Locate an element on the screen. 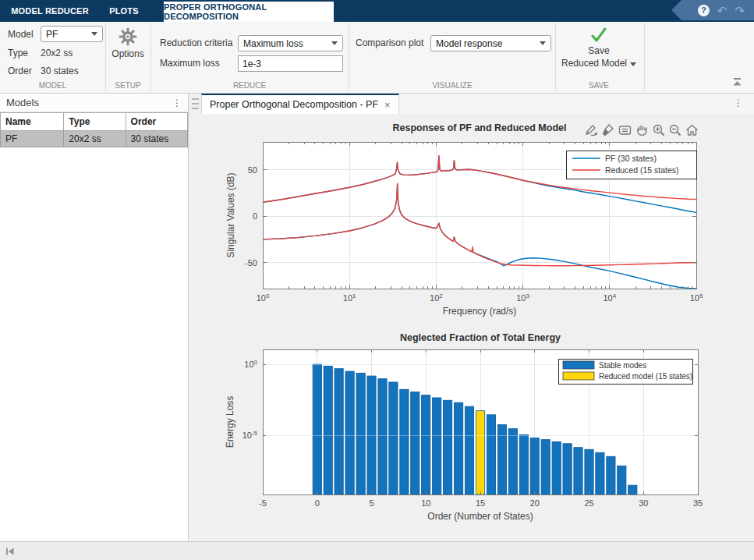 Image resolution: width=754 pixels, height=560 pixels. svg-text: 30 is located at coordinates (643, 503).